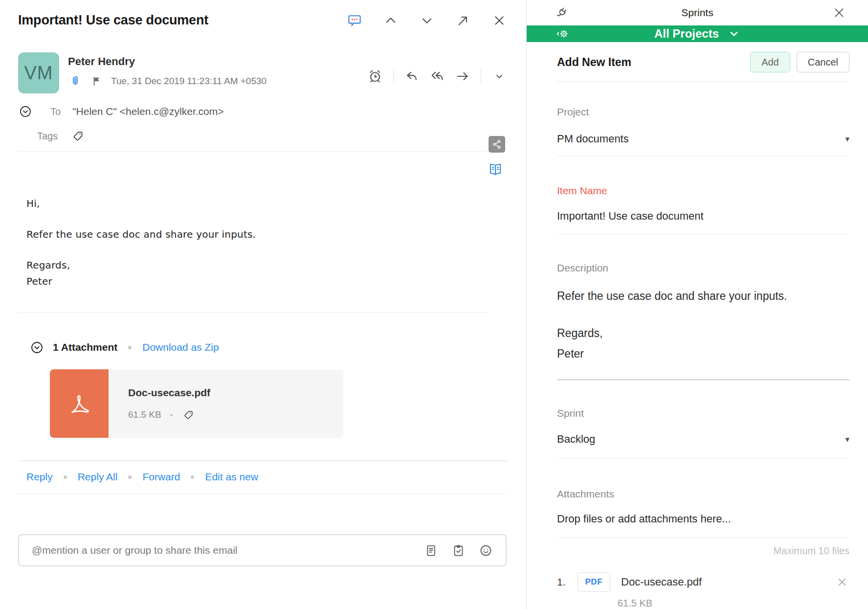  What do you see at coordinates (375, 76) in the screenshot?
I see `snooze-alarm-icon` at bounding box center [375, 76].